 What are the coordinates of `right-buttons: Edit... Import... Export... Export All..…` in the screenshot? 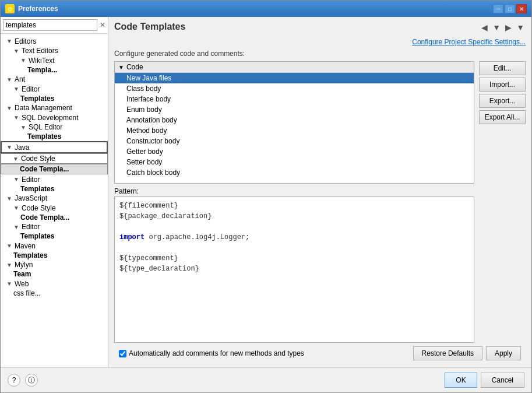 It's located at (502, 202).